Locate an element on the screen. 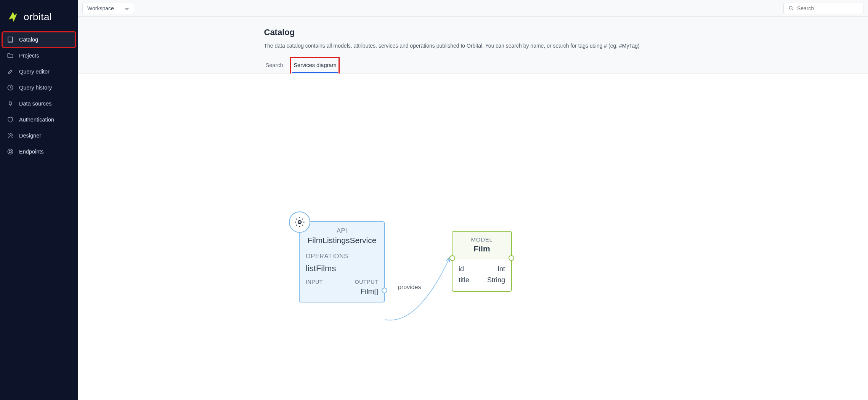 This screenshot has height=400, width=868. node-model: MODEL Film id Int title String is located at coordinates (482, 261).